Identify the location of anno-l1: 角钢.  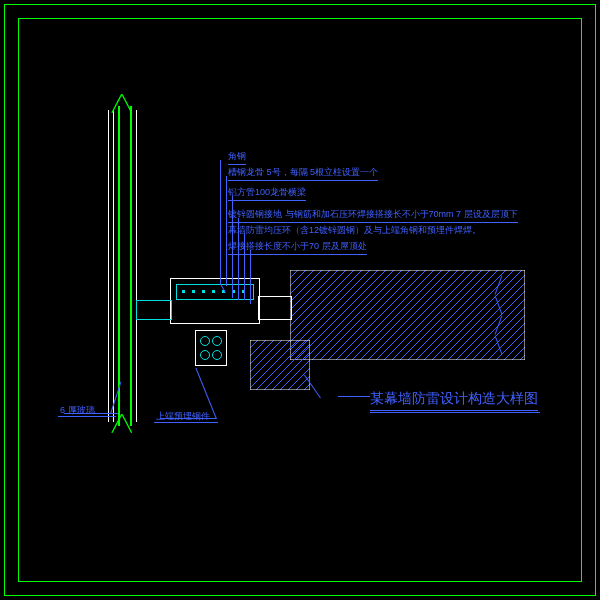
(237, 158).